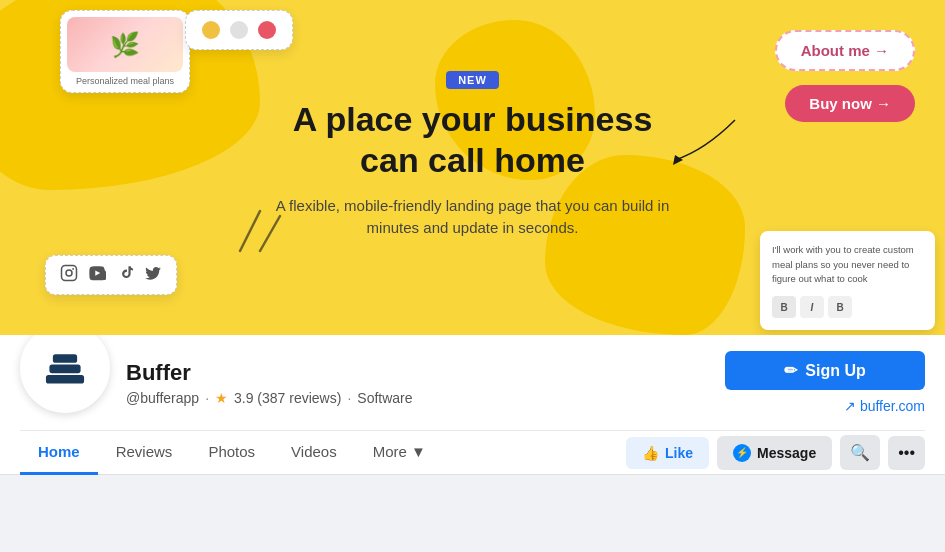  What do you see at coordinates (850, 406) in the screenshot?
I see `external-link-icon: ↗` at bounding box center [850, 406].